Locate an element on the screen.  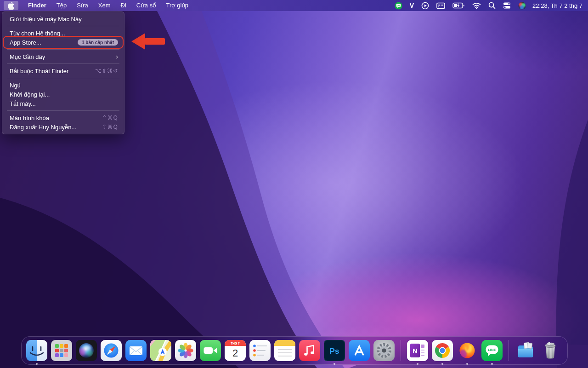
menu-finder: Finder is located at coordinates (37, 6).